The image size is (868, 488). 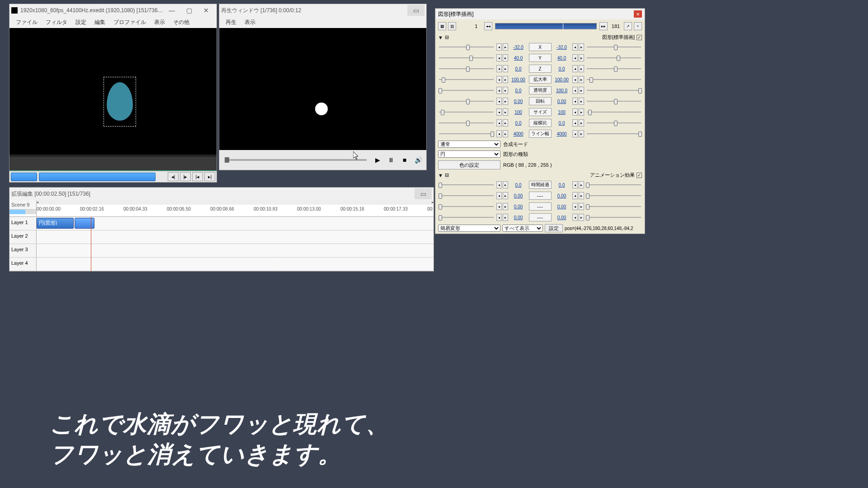 I want to click on layer-row: Layer 1円(図形), so click(x=222, y=224).